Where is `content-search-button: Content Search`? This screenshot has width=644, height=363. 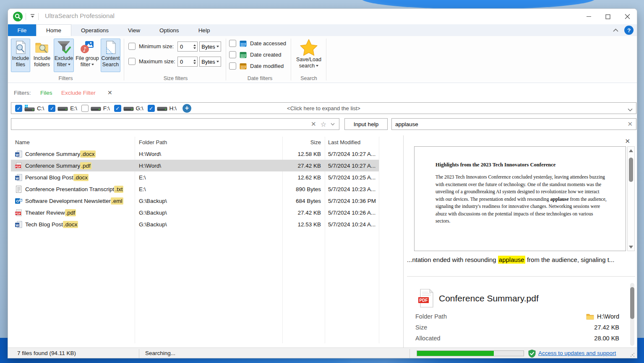
content-search-button: Content Search is located at coordinates (111, 55).